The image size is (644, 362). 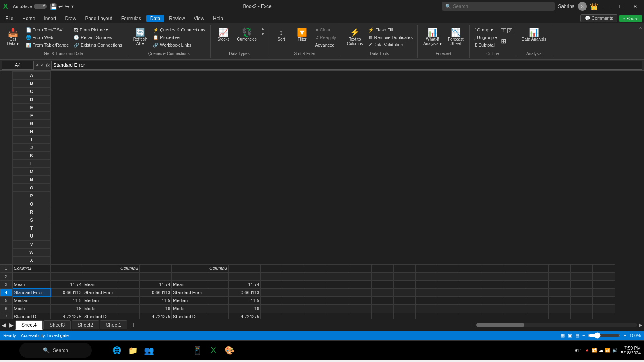 I want to click on view-page-button: ▣, so click(x=570, y=335).